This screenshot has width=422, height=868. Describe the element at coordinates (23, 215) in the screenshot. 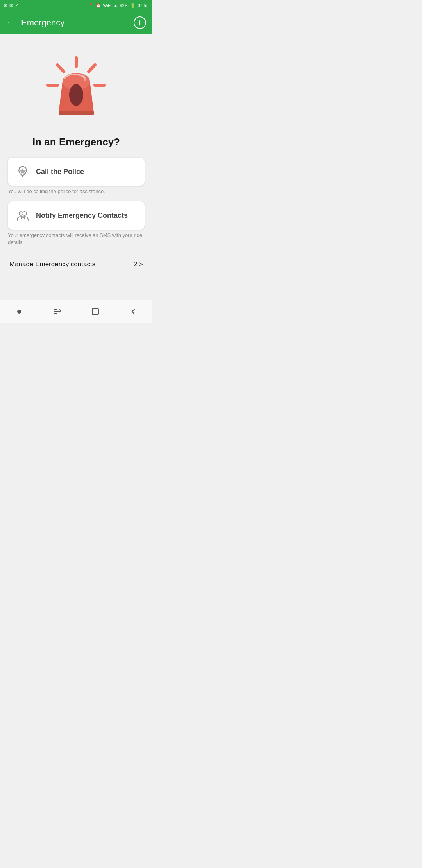

I see `contacts-icon` at that location.